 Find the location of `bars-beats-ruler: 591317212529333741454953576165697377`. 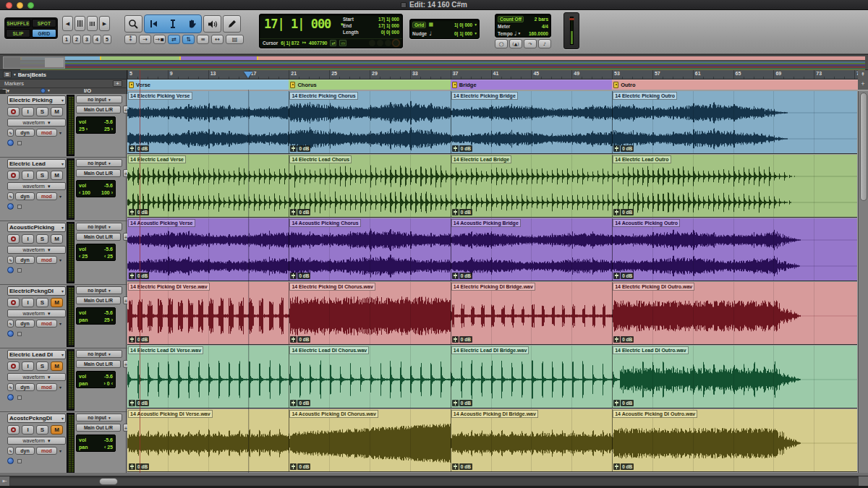

bars-beats-ruler: 591317212529333741454953576165697377 is located at coordinates (493, 75).